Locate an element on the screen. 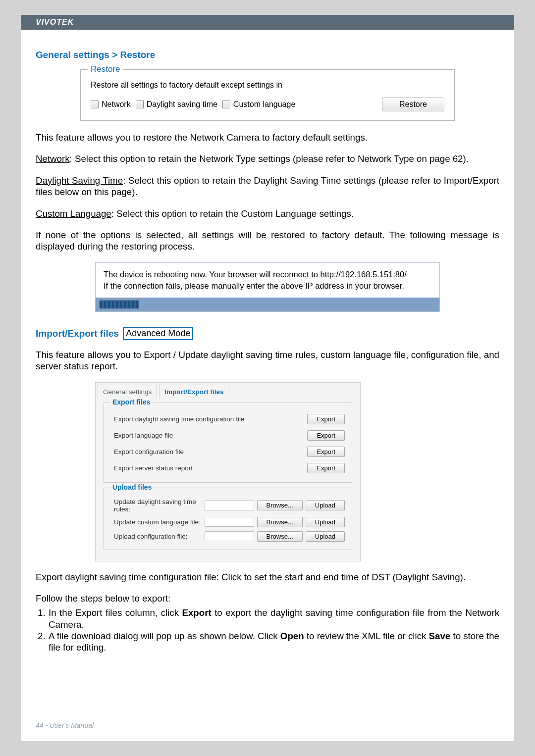  text-custom-language-desc: : Select this option to retain the Custo… is located at coordinates (233, 214).